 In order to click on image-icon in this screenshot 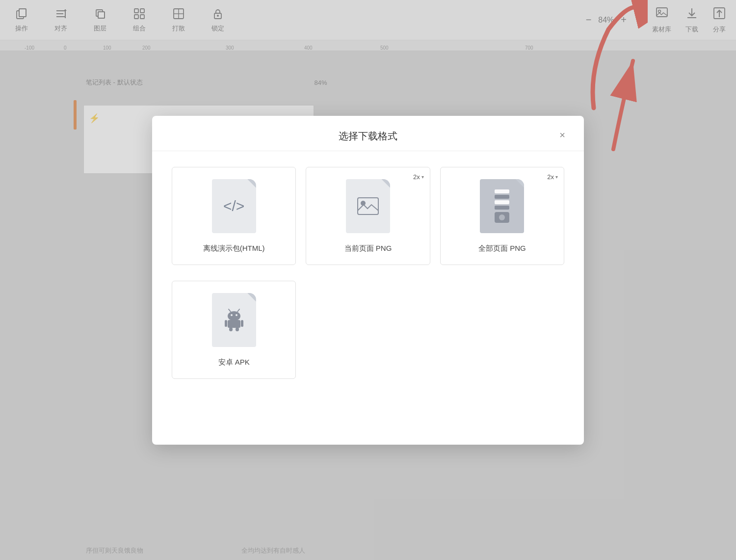, I will do `click(368, 206)`.